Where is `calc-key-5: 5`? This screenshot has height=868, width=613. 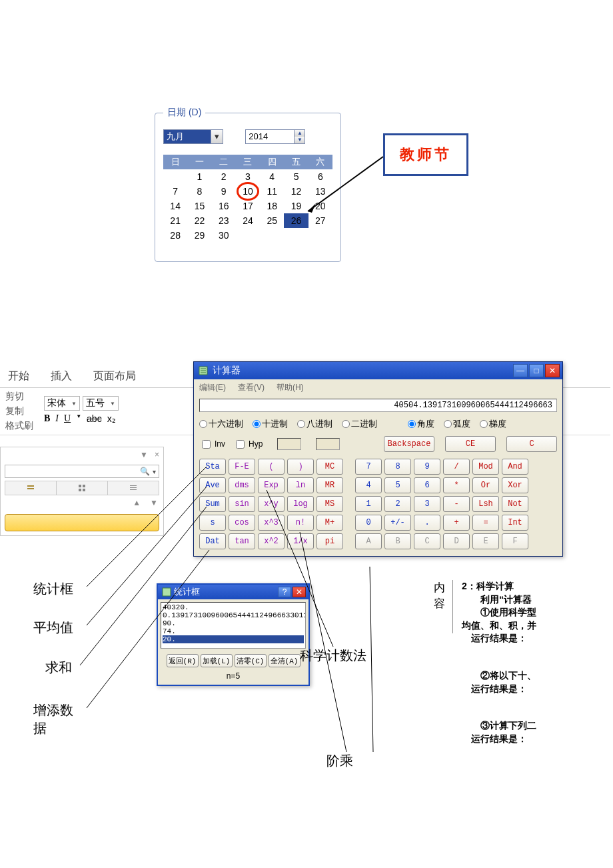 calc-key-5: 5 is located at coordinates (398, 485).